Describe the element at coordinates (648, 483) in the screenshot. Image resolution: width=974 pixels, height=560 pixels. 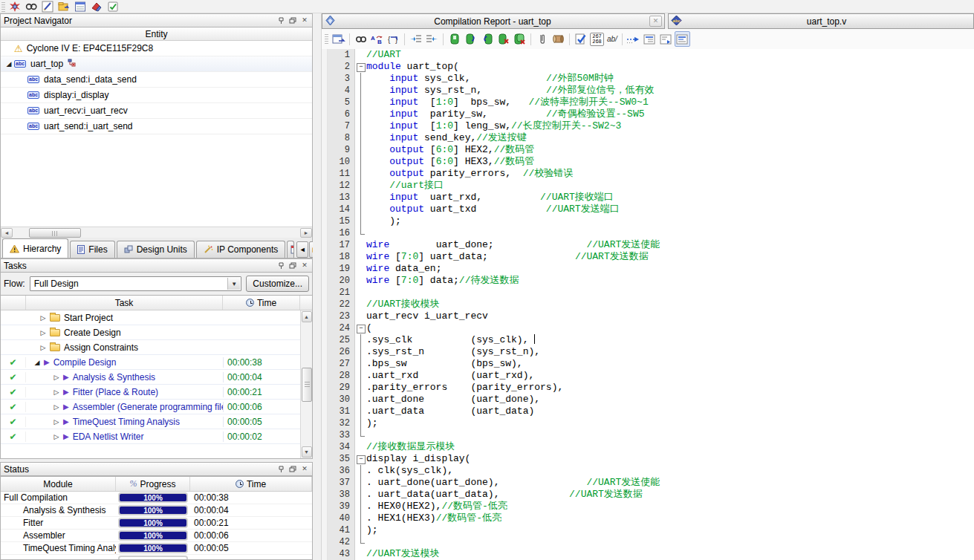
I see `code-line: 37. uart_done(uart_done), //UART发送使能` at that location.